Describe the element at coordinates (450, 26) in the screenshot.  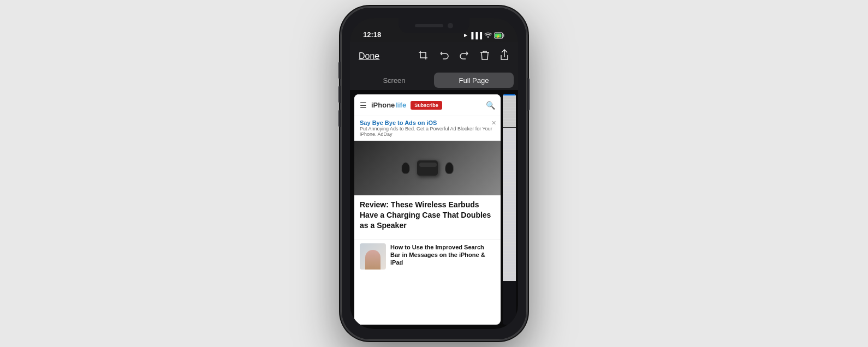
I see `front-camera` at that location.